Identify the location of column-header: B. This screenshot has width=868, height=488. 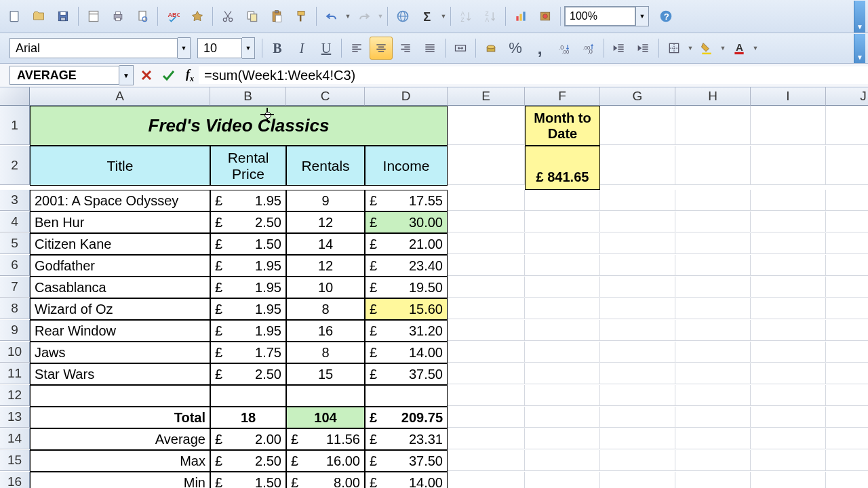
(248, 96).